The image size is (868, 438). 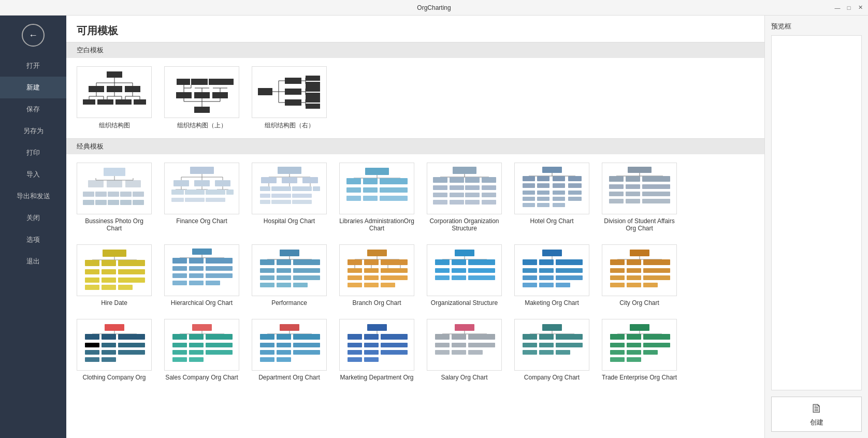 I want to click on maximize-button: □, so click(x=849, y=8).